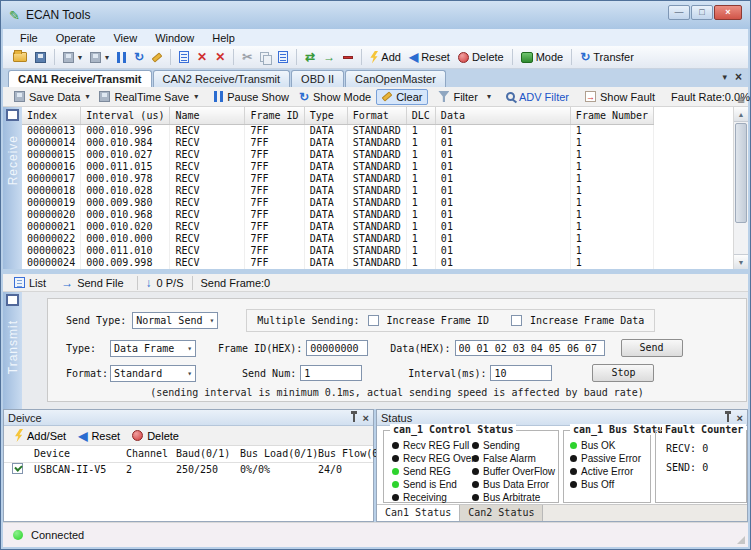 The height and width of the screenshot is (550, 751). Describe the element at coordinates (326, 116) in the screenshot. I see `column-header: Type` at that location.